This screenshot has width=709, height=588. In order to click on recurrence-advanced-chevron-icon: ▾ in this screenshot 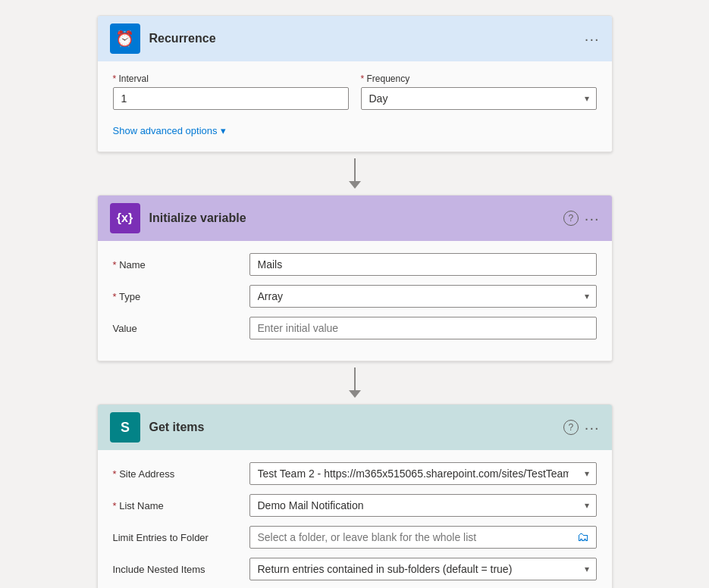, I will do `click(223, 130)`.